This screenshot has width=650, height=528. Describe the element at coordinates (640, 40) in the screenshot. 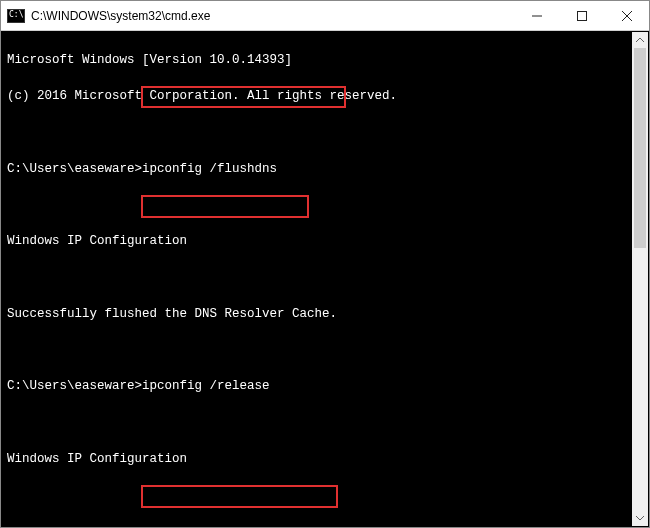

I see `chevron-up-icon` at that location.